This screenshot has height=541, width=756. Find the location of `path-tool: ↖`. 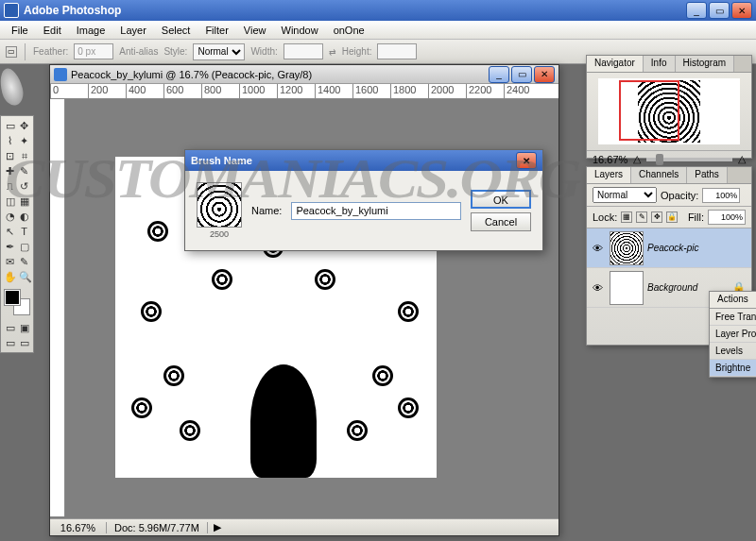

path-tool: ↖ is located at coordinates (9, 231).